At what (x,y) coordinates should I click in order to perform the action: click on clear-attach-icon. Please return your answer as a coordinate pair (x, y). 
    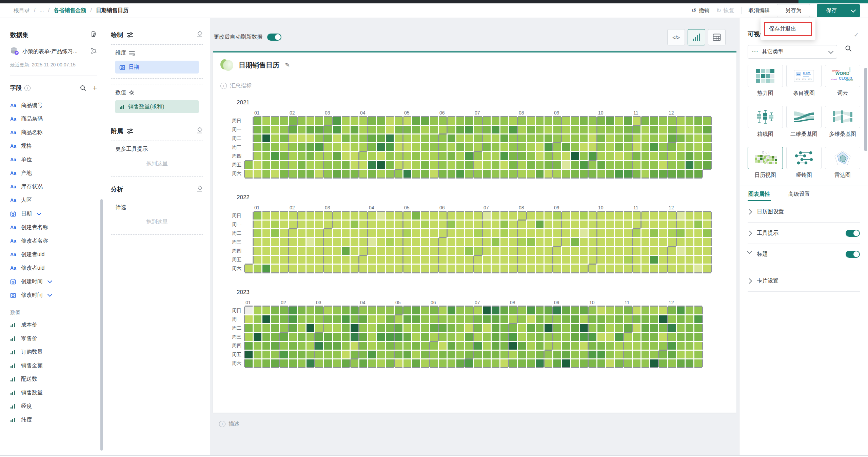
    Looking at the image, I should click on (200, 131).